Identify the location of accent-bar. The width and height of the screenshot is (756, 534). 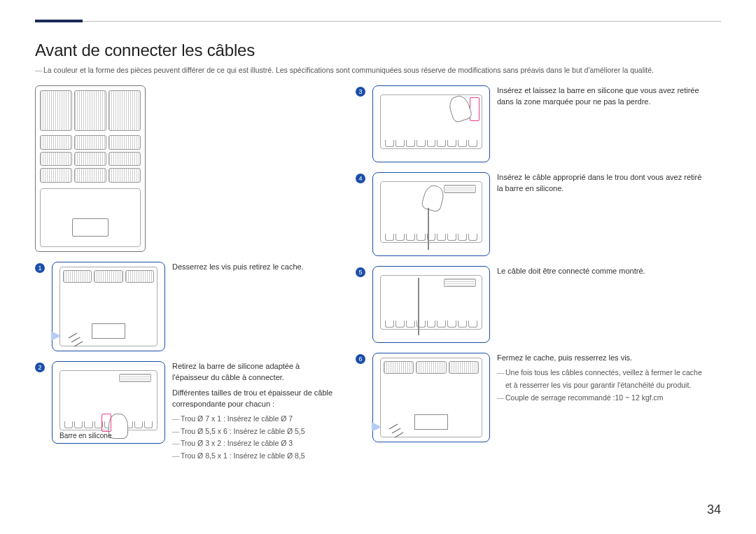
(59, 21).